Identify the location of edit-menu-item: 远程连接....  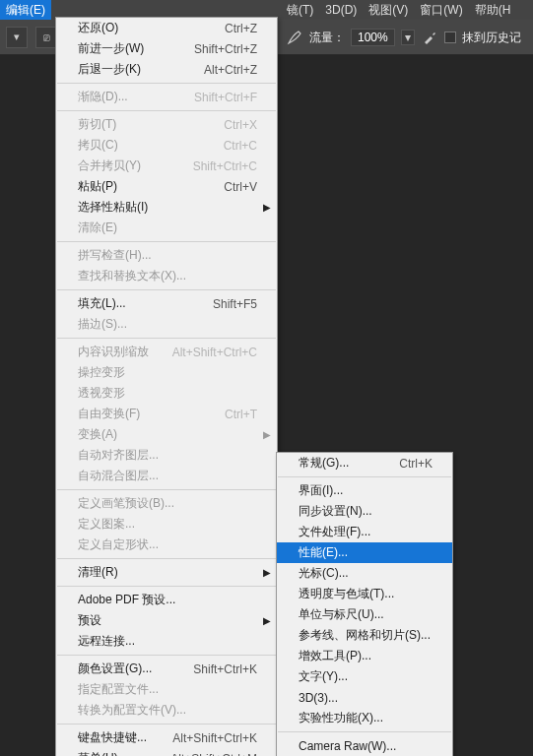
(167, 642).